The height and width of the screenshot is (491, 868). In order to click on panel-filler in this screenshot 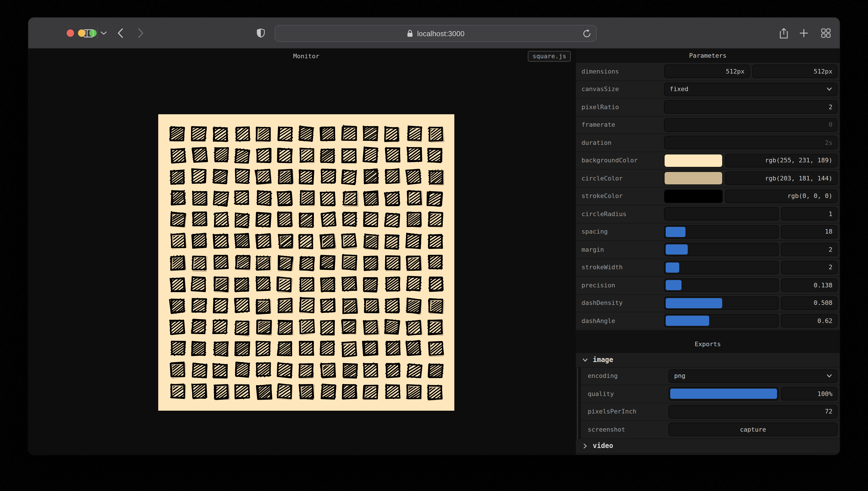, I will do `click(708, 454)`.